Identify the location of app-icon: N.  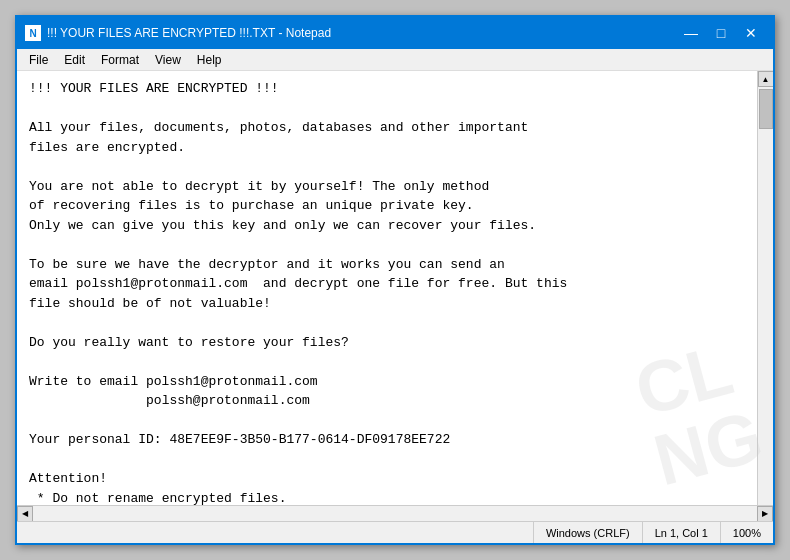
(33, 33).